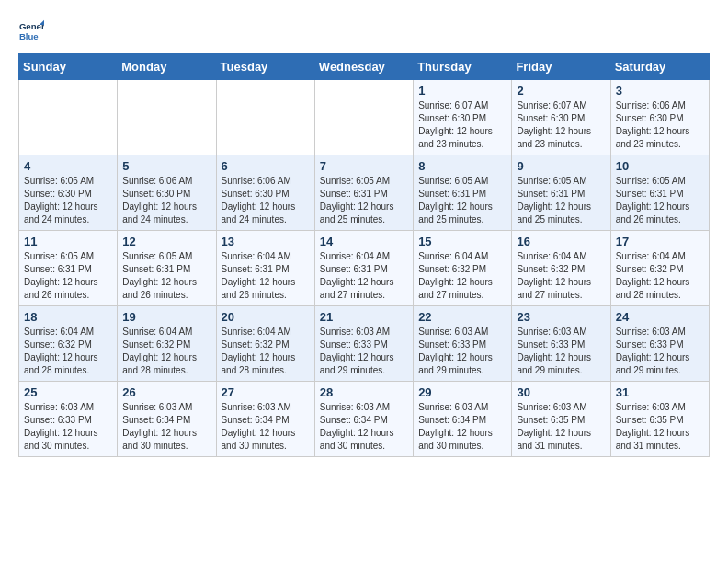 This screenshot has width=728, height=563. Describe the element at coordinates (364, 269) in the screenshot. I see `calendar-cell: 14Sunrise: 6:04 AM Sunset: 6:31 PM Dayli…` at that location.